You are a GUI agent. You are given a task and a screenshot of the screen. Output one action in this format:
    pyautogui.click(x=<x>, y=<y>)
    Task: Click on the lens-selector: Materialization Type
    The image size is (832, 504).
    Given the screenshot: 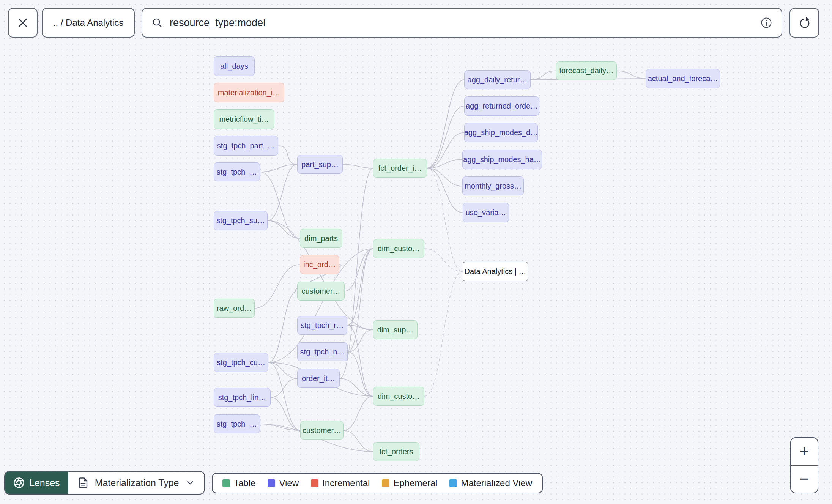 What is the action you would take?
    pyautogui.click(x=136, y=483)
    